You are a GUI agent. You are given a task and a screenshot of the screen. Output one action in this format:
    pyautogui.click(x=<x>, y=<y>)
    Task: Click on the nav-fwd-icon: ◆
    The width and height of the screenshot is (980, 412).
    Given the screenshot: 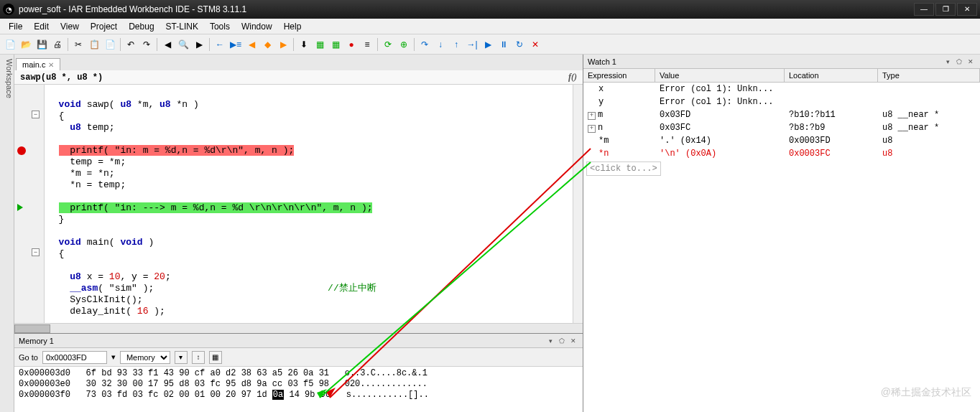 What is the action you would take?
    pyautogui.click(x=267, y=45)
    